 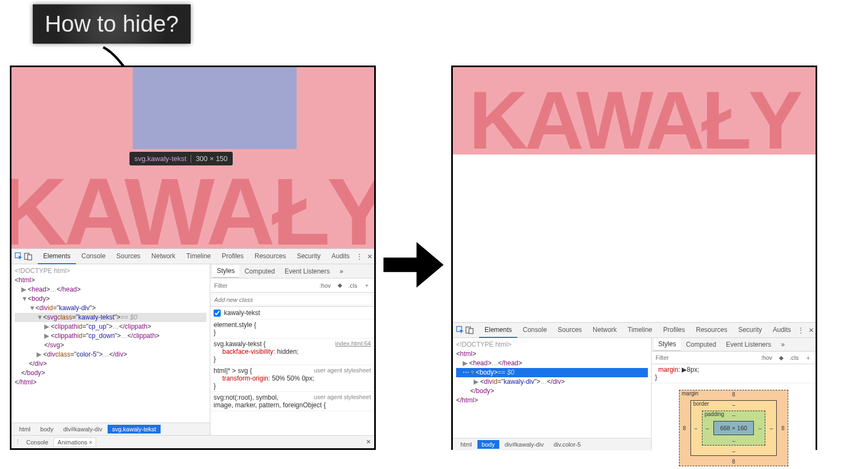 I want to click on source-link: index.html:64, so click(x=353, y=343).